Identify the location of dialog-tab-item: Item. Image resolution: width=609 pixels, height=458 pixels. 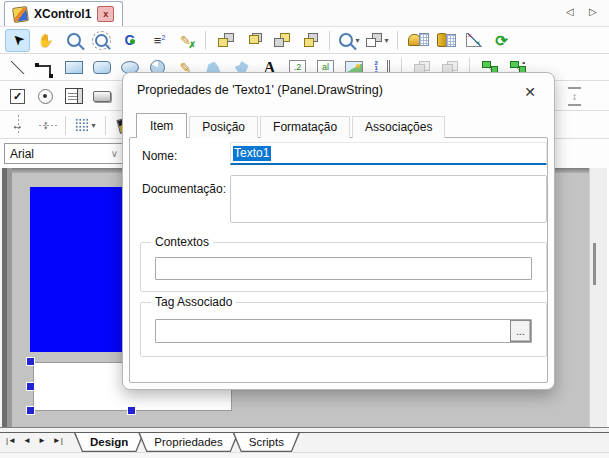
(162, 126).